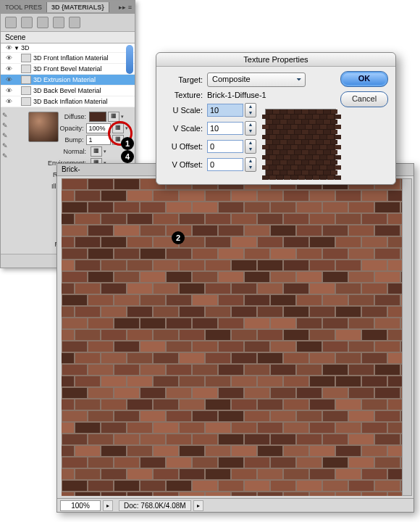 Image resolution: width=420 pixels, height=522 pixels. Describe the element at coordinates (68, 75) in the screenshot. I see `scene-list: 👁 ▼ 3D 👁 3D Front Inflation Material 👁 3…` at that location.